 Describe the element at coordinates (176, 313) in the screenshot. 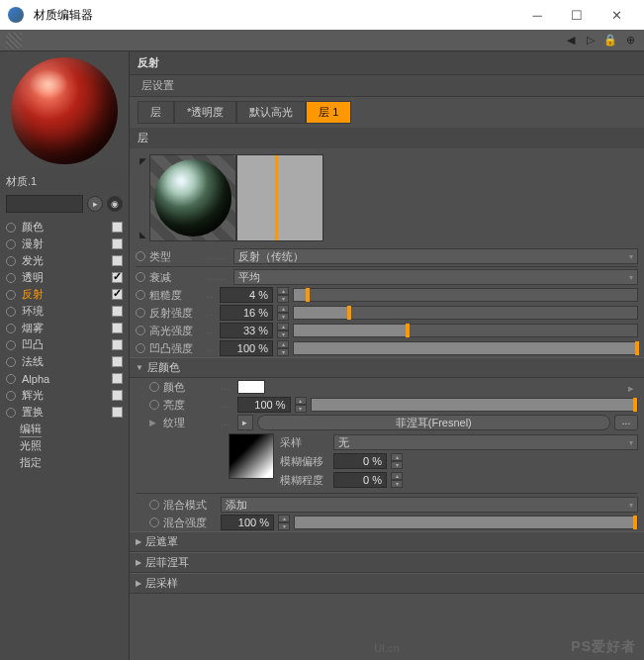

I see `refl_str-label: 反射强度` at that location.